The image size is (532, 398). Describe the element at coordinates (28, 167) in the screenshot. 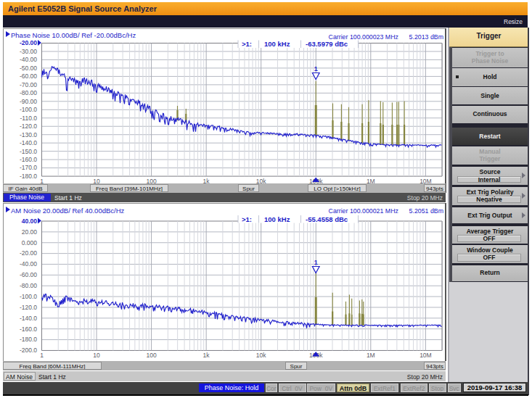

I see `svg-text: -170.0` at that location.